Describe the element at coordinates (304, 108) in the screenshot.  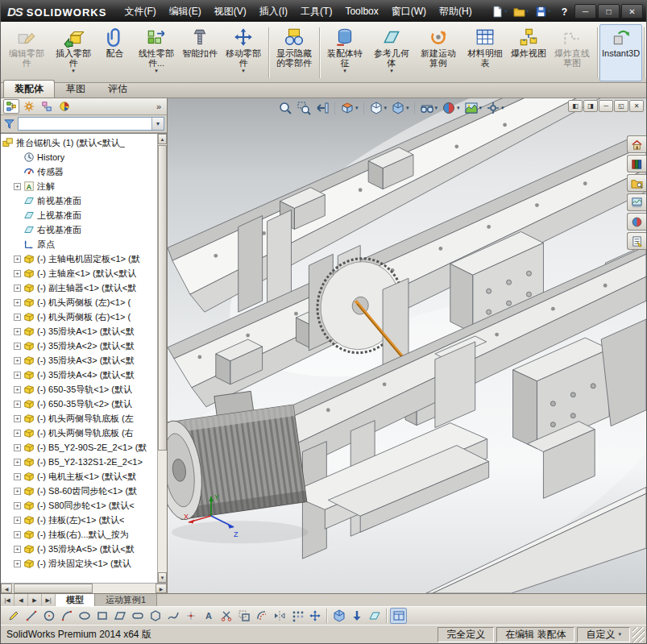
I see `zoom-area-button` at that location.